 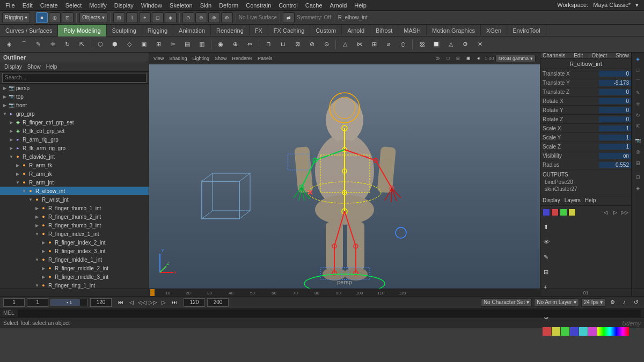 What do you see at coordinates (268, 45) in the screenshot?
I see `combine-btn: ⊓` at bounding box center [268, 45].